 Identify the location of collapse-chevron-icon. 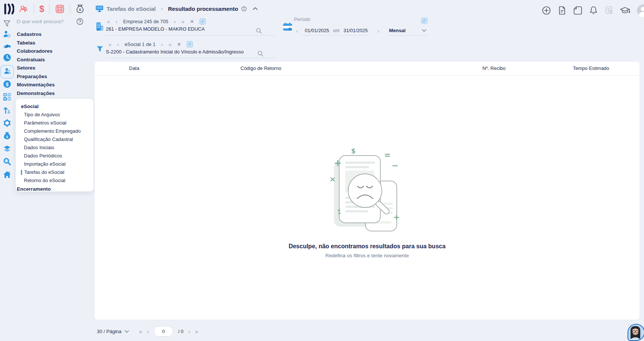
(255, 9).